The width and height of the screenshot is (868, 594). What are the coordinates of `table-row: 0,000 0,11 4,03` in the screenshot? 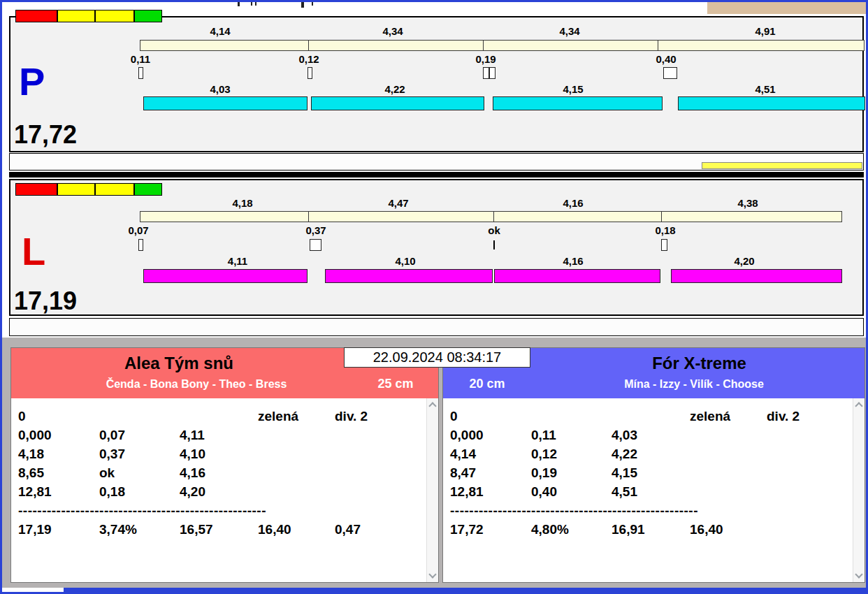 It's located at (651, 435).